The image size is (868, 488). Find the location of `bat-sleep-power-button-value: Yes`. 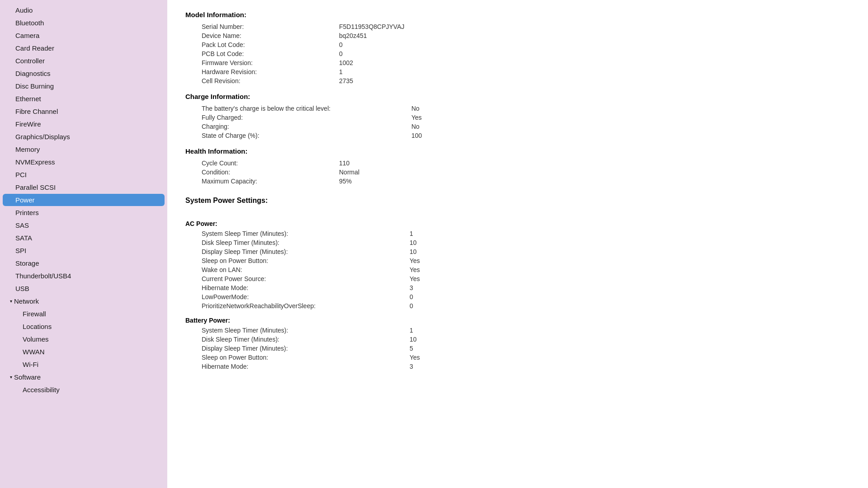

bat-sleep-power-button-value: Yes is located at coordinates (415, 357).